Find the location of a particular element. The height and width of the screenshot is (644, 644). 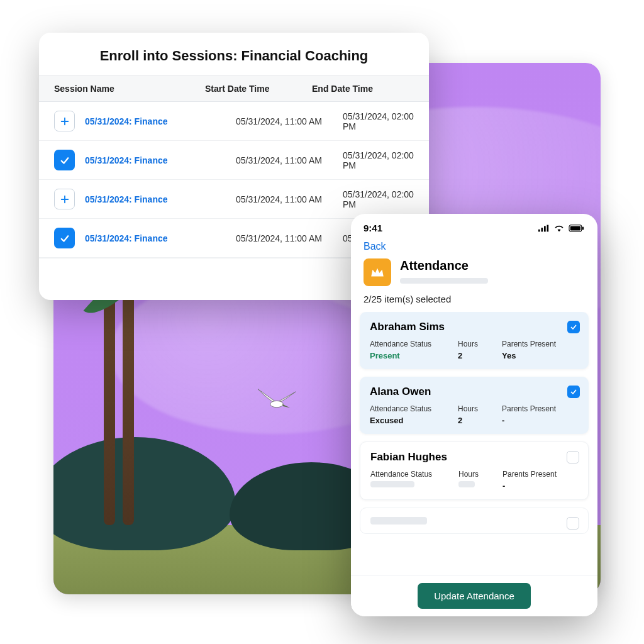

hours-placeholder is located at coordinates (467, 484).